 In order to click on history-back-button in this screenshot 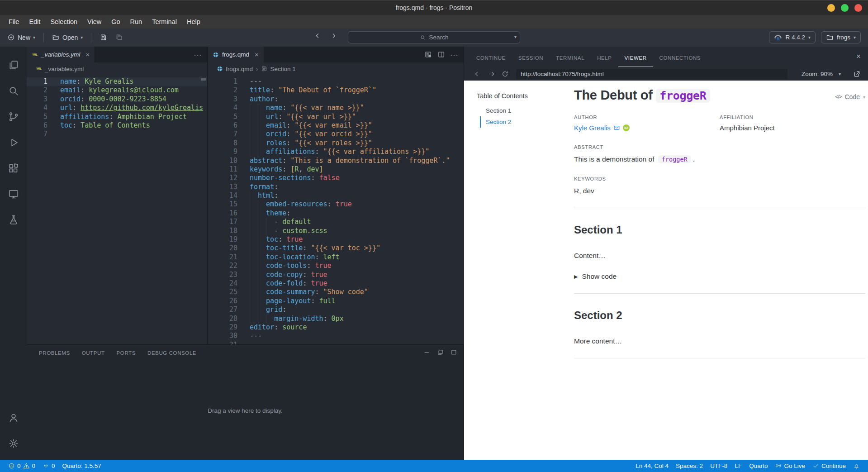, I will do `click(318, 36)`.